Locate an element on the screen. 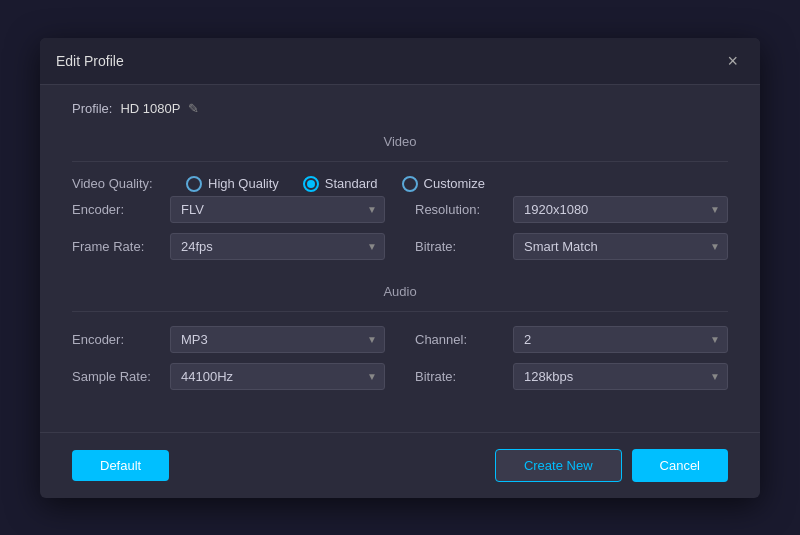 This screenshot has width=800, height=535. radio-circle-customize is located at coordinates (410, 184).